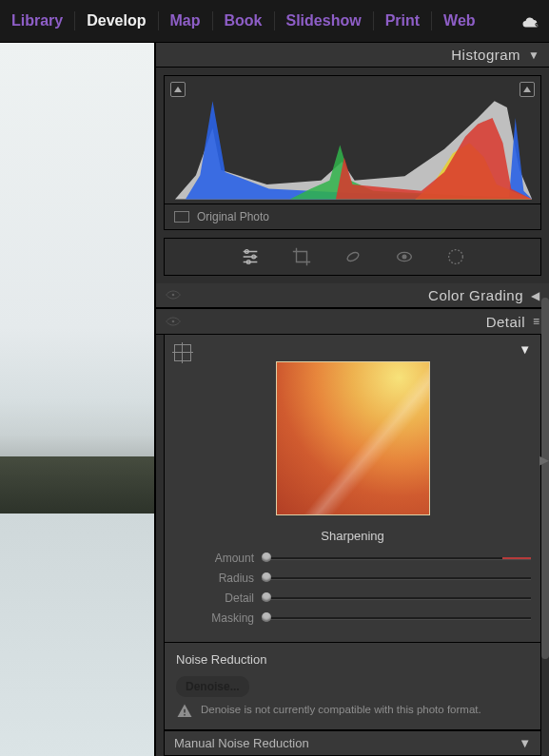  I want to click on histogram-title: Histogram, so click(343, 55).